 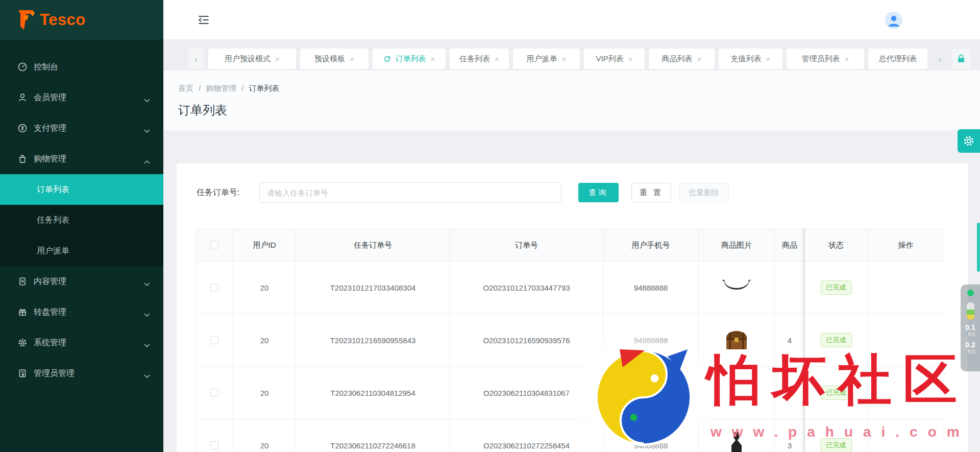 I want to click on sidebar-item-content: 内容管理, so click(x=82, y=281).